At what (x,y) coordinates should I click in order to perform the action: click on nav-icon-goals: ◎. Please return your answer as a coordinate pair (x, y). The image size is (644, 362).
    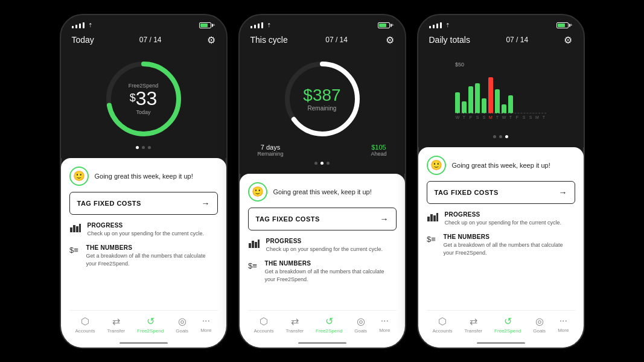
    Looking at the image, I should click on (361, 321).